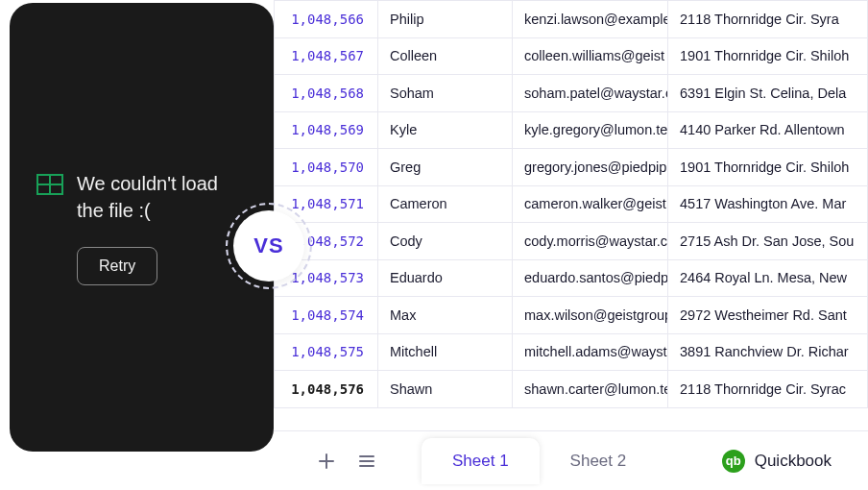 This screenshot has width=868, height=490. Describe the element at coordinates (571, 279) in the screenshot. I see `table-row: 1,048,573Eduardoeduardo.santos@piedp2464…` at that location.